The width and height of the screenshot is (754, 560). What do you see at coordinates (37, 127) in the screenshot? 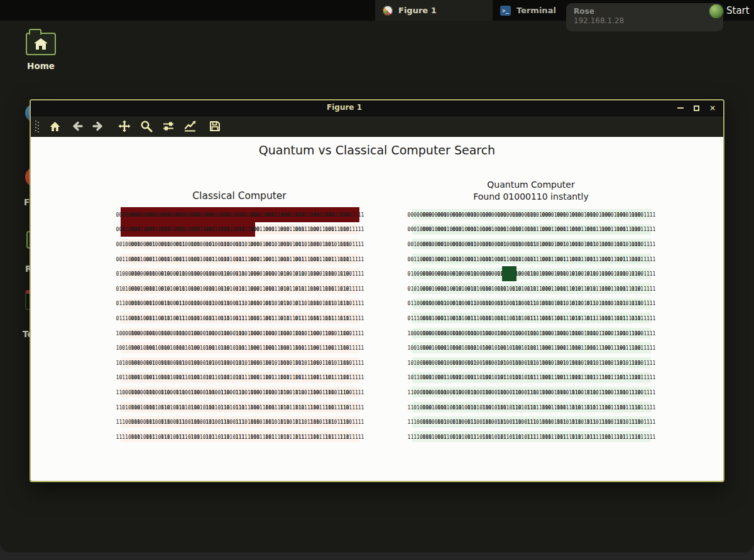
I see `toolbar-grip-handle` at bounding box center [37, 127].